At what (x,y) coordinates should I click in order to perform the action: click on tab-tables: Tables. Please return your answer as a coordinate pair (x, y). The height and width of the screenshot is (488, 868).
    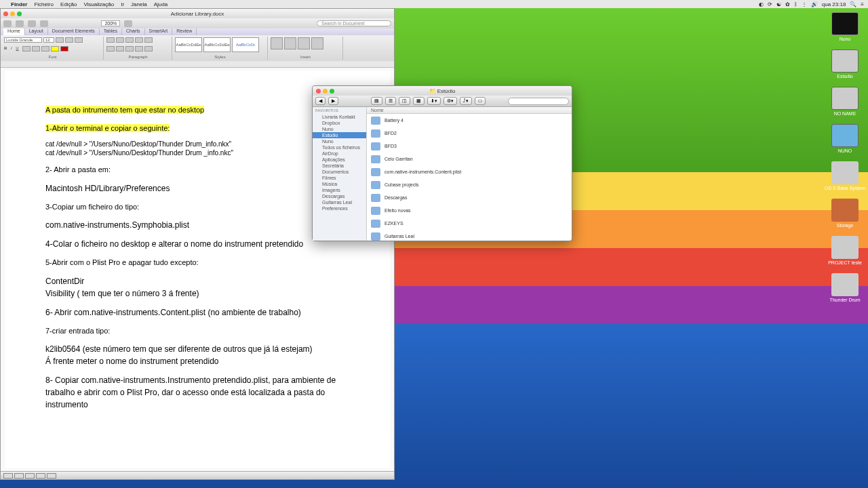
    Looking at the image, I should click on (111, 32).